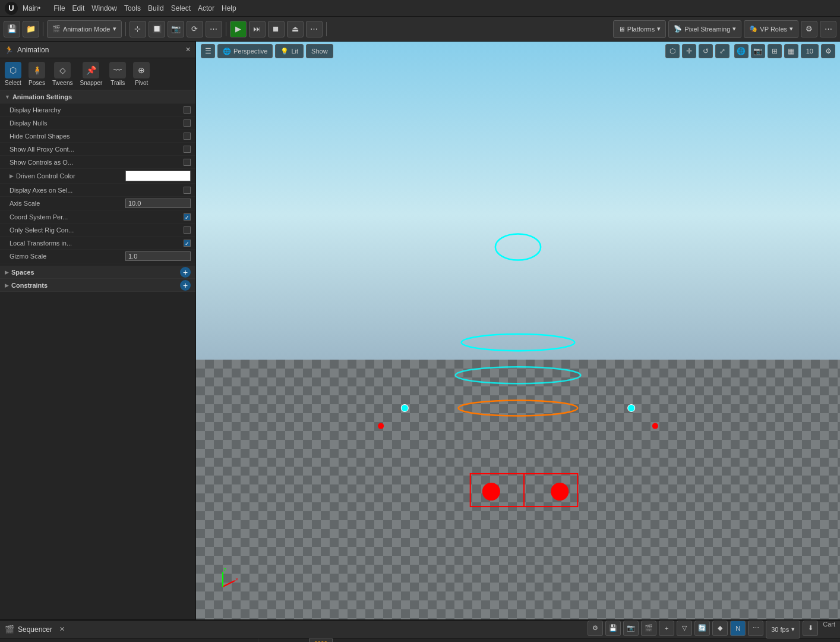 This screenshot has height=642, width=840. What do you see at coordinates (130, 640) in the screenshot?
I see `track-list-panel: + Track ▽ 0000 1 of 150 ▼ 🦴 Cartoon_man_…` at bounding box center [130, 640].